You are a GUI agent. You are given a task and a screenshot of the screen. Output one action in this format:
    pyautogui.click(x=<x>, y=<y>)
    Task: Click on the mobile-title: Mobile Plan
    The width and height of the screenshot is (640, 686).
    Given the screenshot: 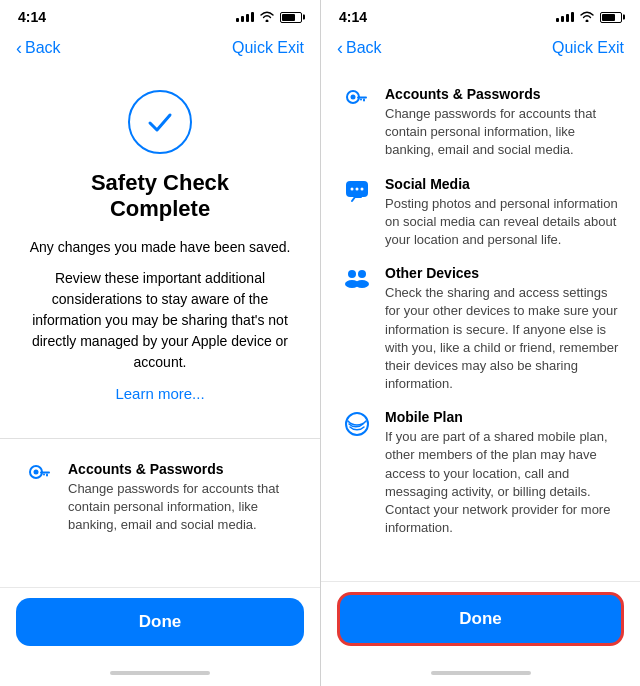 What is the action you would take?
    pyautogui.click(x=502, y=417)
    